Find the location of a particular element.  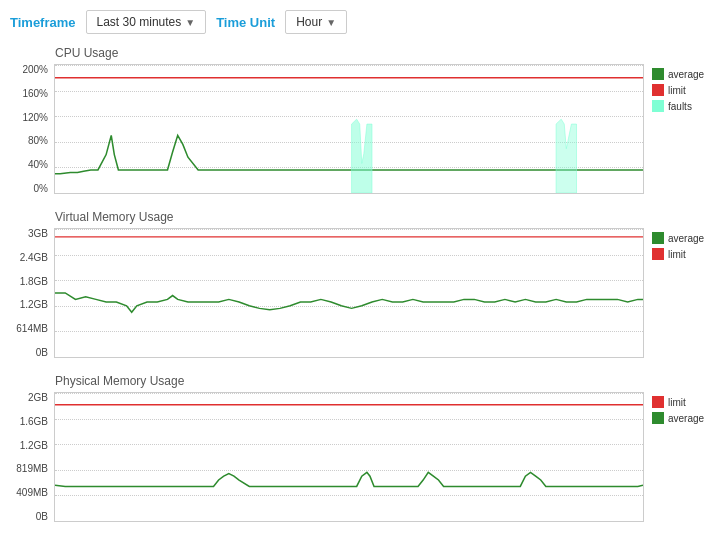

y-axis-label: 200% is located at coordinates (29, 70).